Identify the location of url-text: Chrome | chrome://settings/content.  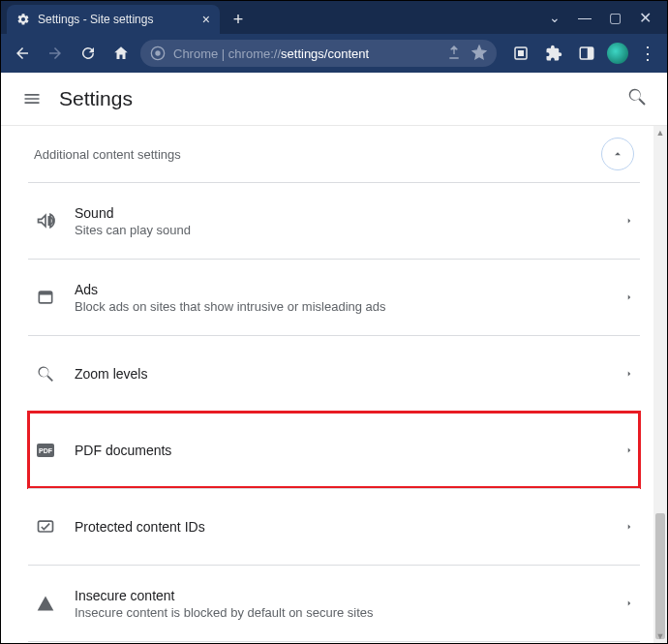
(271, 54).